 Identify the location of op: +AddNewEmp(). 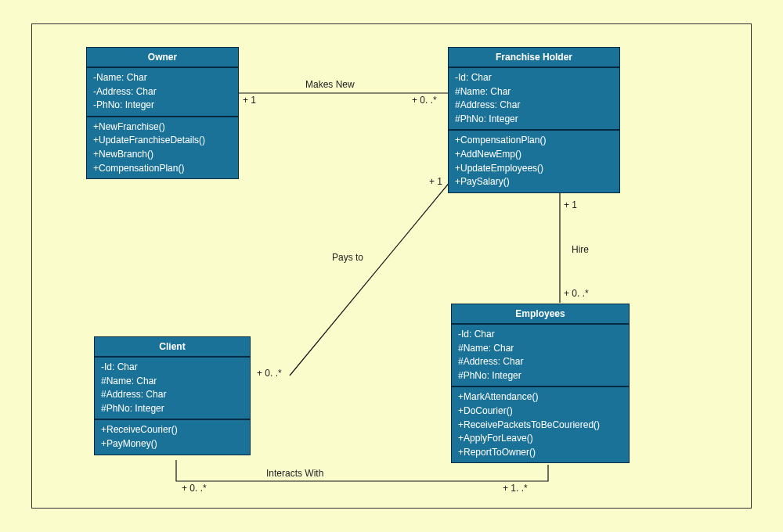
(534, 155).